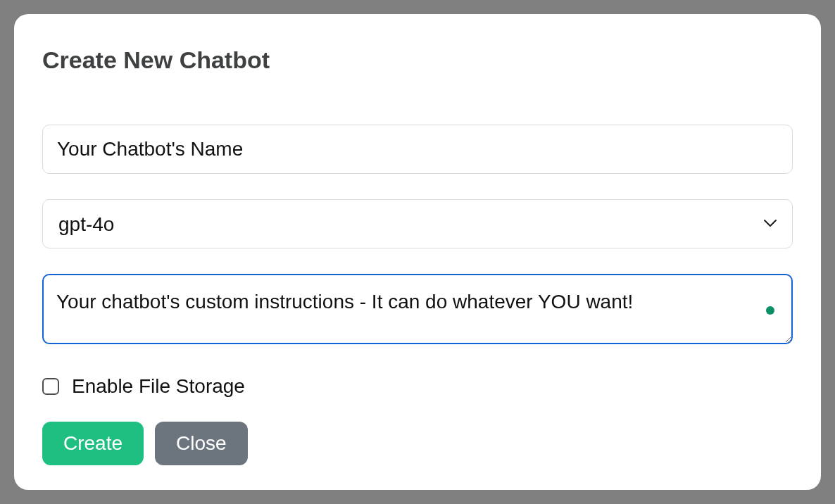 The height and width of the screenshot is (504, 835). Describe the element at coordinates (418, 386) in the screenshot. I see `file-storage-row: Enable File Storage` at that location.